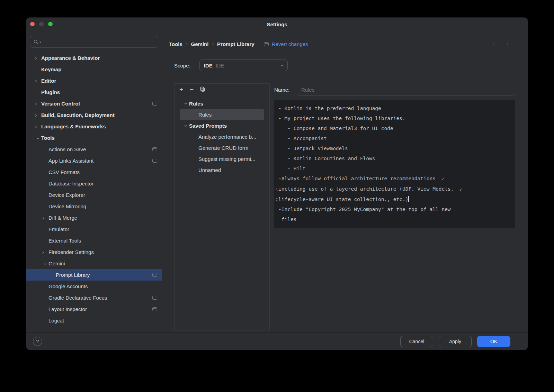  I want to click on sidebar-item-external-tools: External Tools, so click(94, 241).